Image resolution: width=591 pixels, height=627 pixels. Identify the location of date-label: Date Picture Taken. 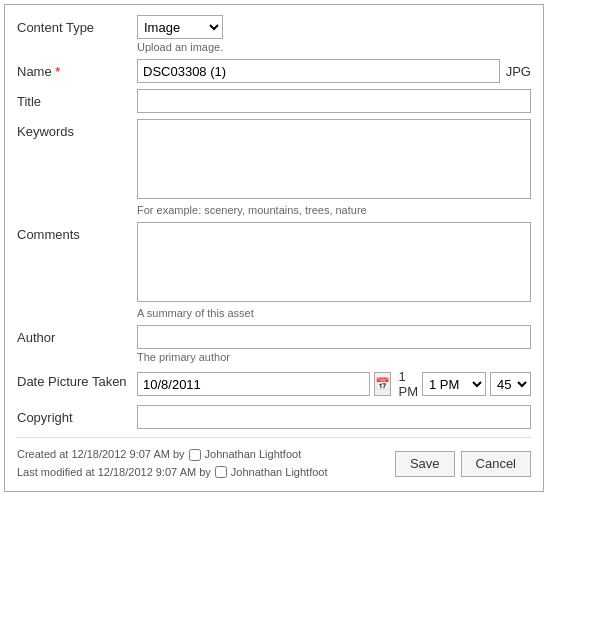
(77, 379).